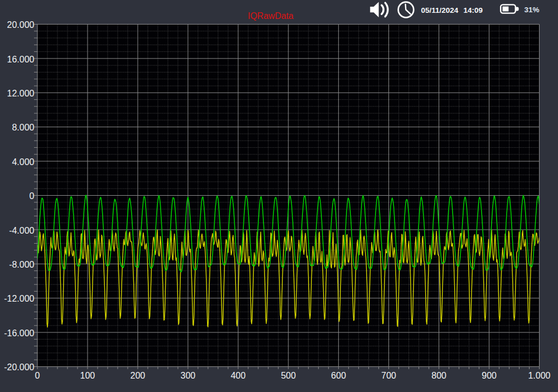  Describe the element at coordinates (88, 376) in the screenshot. I see `svg-text: 100` at that location.